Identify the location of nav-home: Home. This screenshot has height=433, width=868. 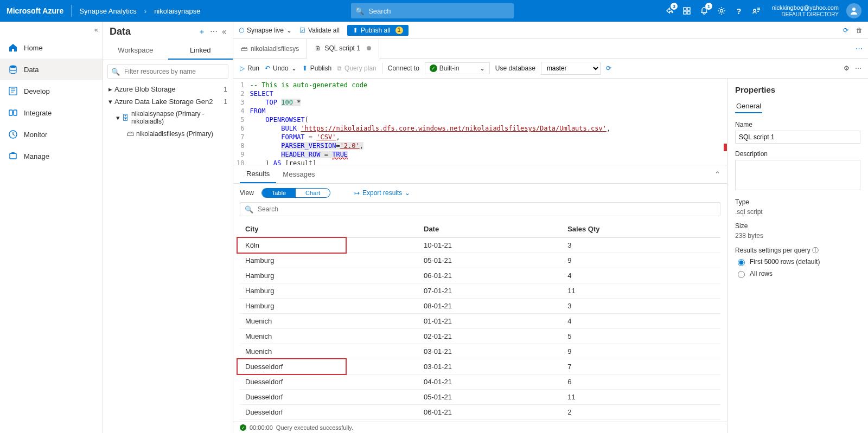
(51, 48).